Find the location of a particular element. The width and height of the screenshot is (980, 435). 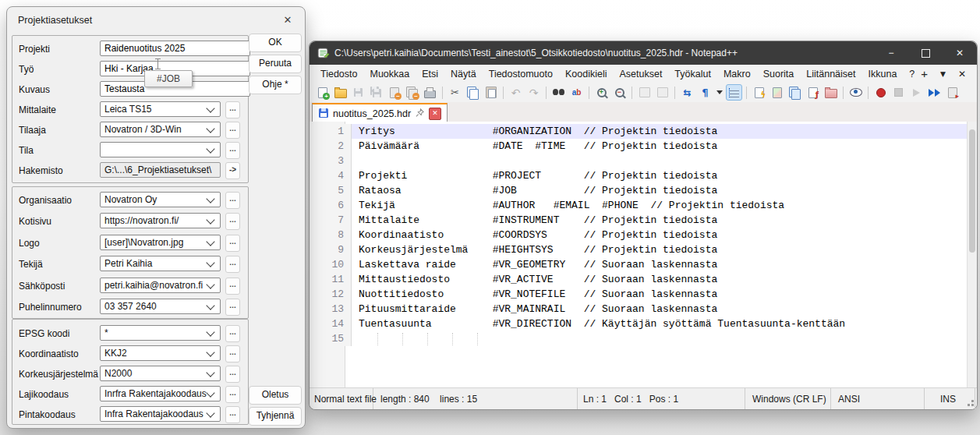

show-indent-guide-button is located at coordinates (734, 92).